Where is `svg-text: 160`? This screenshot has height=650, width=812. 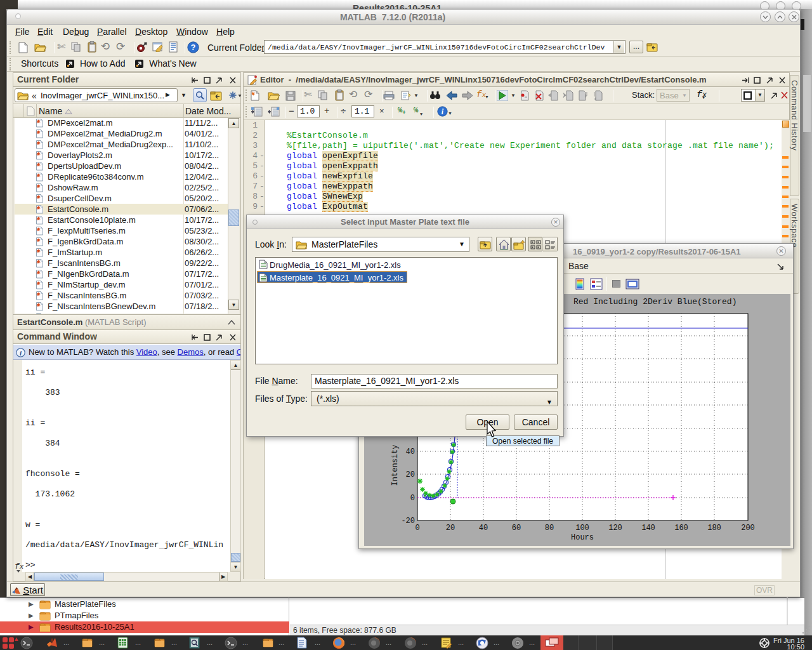
svg-text: 160 is located at coordinates (681, 528).